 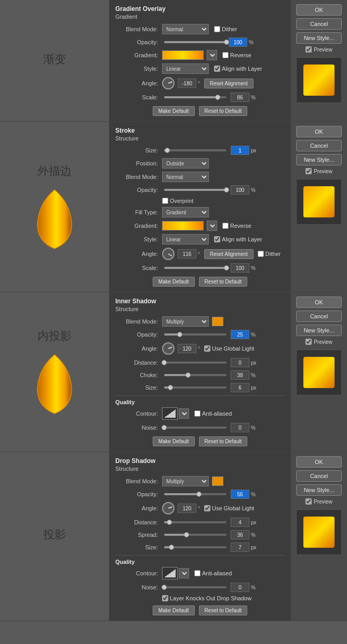 What do you see at coordinates (168, 349) in the screenshot?
I see `angle-dial3` at bounding box center [168, 349].